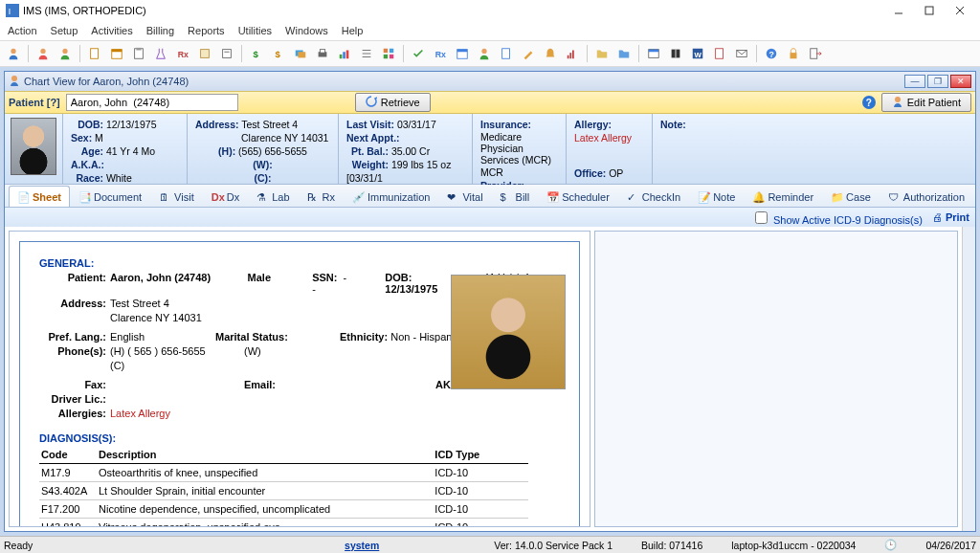  What do you see at coordinates (301, 54) in the screenshot?
I see `toolbar-cards-icon` at bounding box center [301, 54].